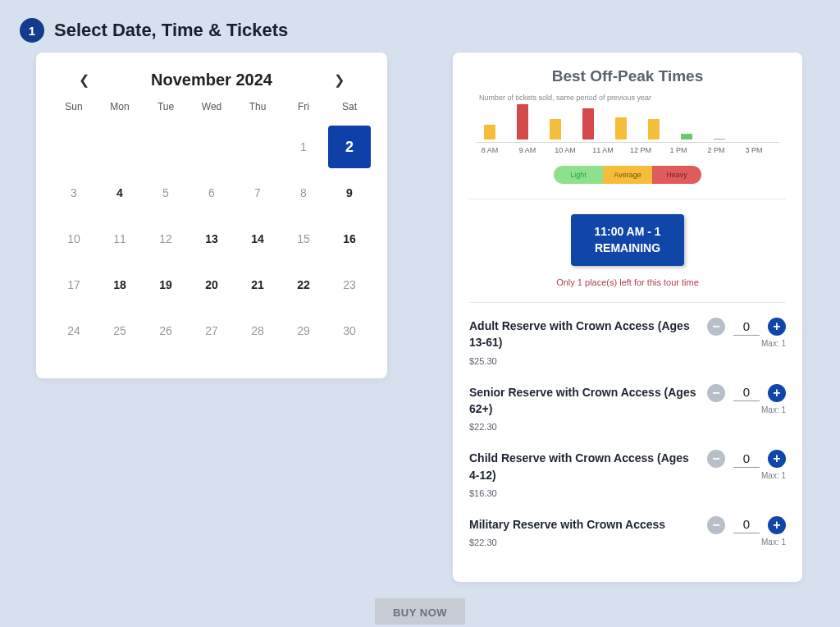  I want to click on calendar-day: 28, so click(258, 331).